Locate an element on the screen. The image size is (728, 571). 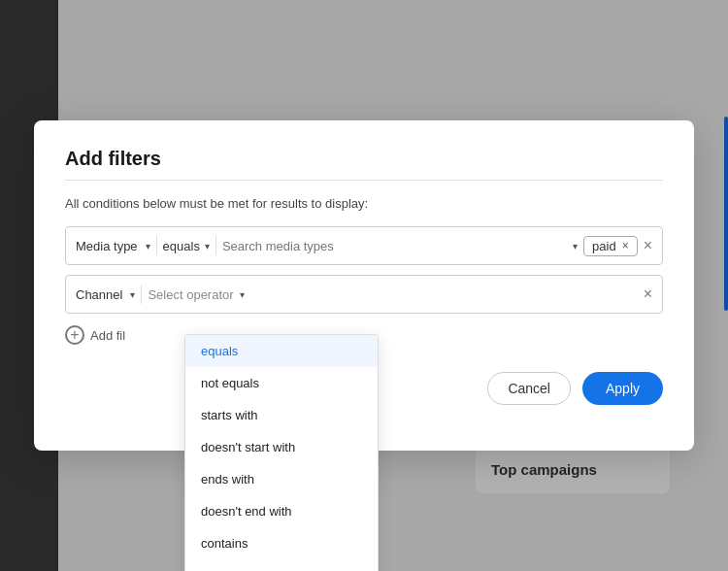
filter-2-operator-placeholder: Select operator is located at coordinates (190, 295).